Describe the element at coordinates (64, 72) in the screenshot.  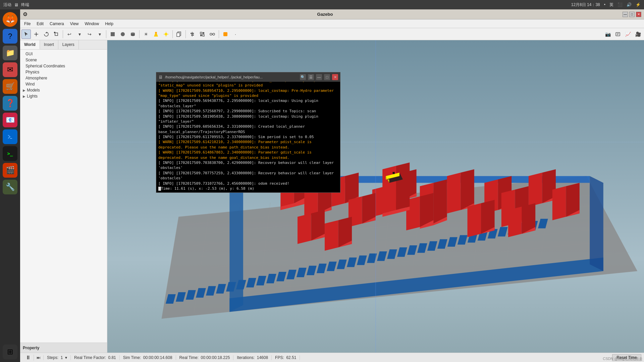
I see `tree-physics: Physics` at that location.